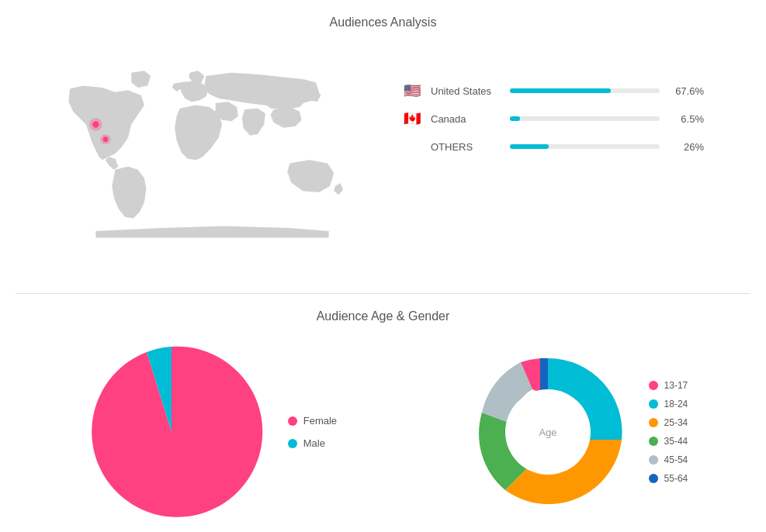 The image size is (766, 532). I want to click on label-1317: 13-17, so click(677, 385).